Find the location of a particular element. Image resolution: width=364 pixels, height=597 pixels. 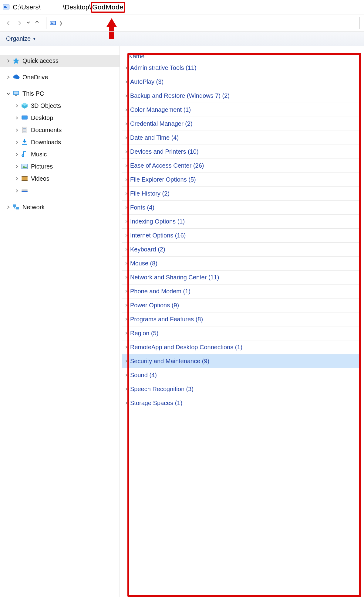

tree-drive is located at coordinates (60, 191).